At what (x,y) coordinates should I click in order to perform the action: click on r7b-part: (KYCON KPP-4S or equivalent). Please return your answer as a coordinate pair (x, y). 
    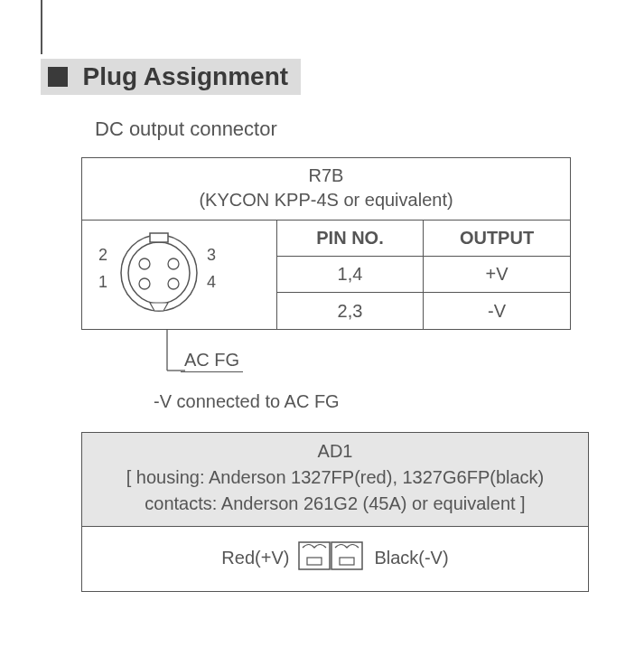
    Looking at the image, I should click on (325, 200).